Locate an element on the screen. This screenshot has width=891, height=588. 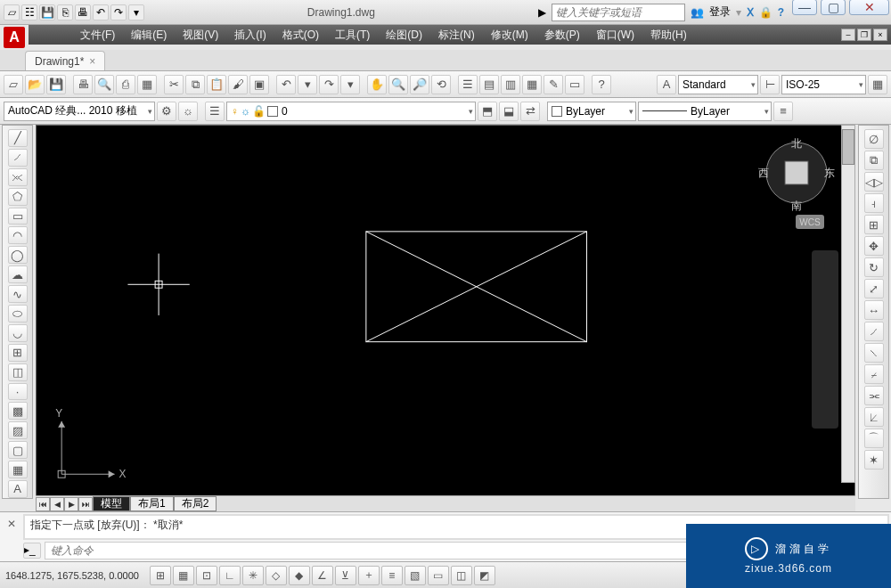
redo2-icon: ↷ is located at coordinates (329, 85).